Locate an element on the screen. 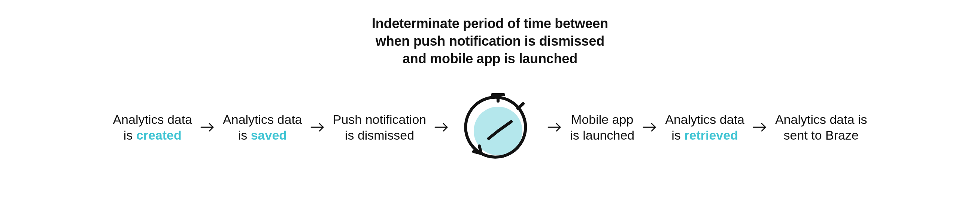 The height and width of the screenshot is (198, 980). step-text: is created is located at coordinates (152, 135).